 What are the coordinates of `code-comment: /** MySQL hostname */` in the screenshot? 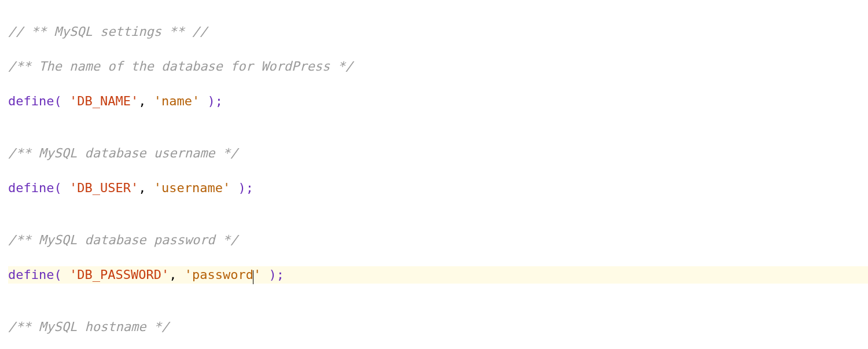 It's located at (89, 326).